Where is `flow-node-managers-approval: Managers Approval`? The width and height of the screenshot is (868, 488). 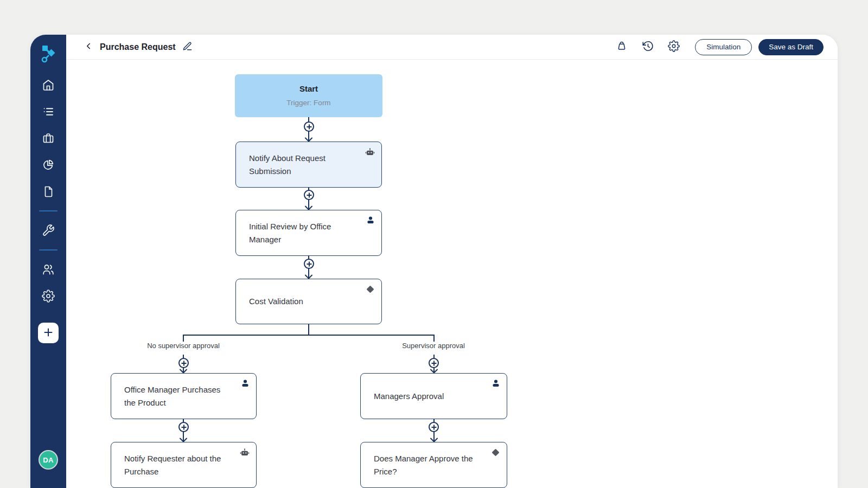
flow-node-managers-approval: Managers Approval is located at coordinates (434, 396).